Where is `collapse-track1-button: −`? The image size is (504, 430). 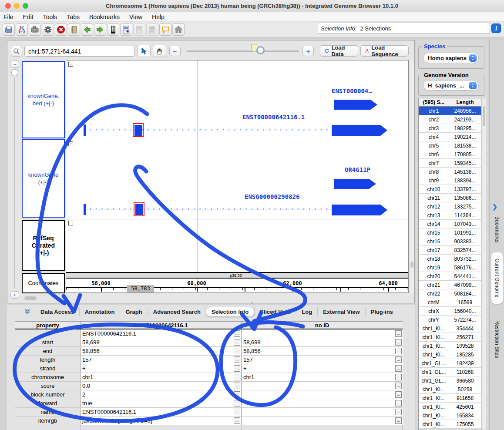
collapse-track1-button: − is located at coordinates (71, 64).